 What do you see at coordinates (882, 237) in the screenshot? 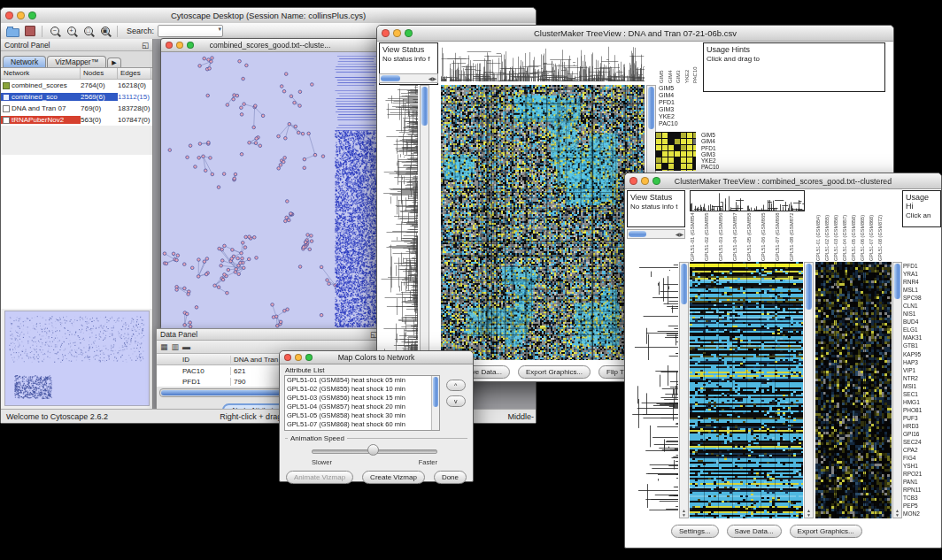
I see `array-label: GPL51-08 (GSM872)` at bounding box center [882, 237].